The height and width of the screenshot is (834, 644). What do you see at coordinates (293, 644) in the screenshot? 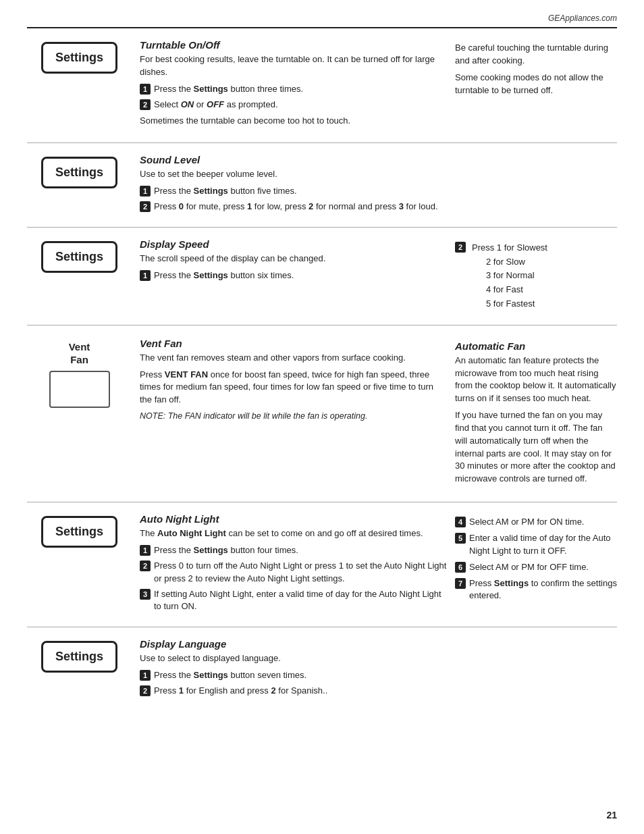
I see `display-lang-title: Display Language` at bounding box center [293, 644].